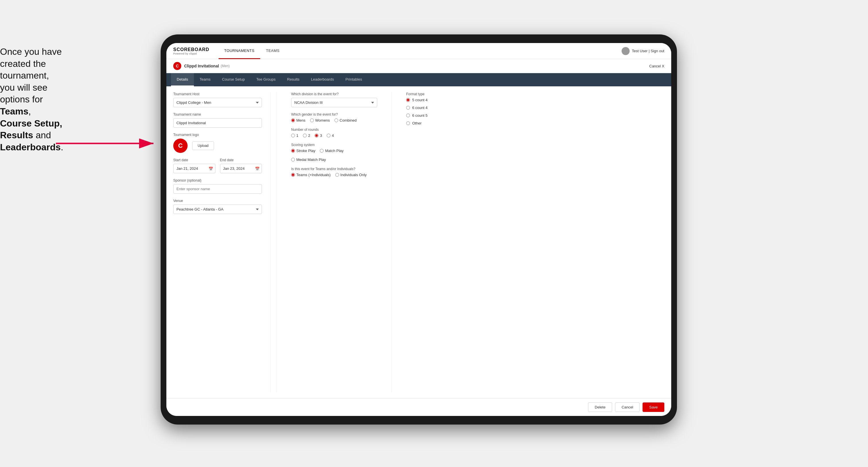 Image resolution: width=868 pixels, height=467 pixels. Describe the element at coordinates (439, 115) in the screenshot. I see `format-6count5: 6 count 5` at that location.